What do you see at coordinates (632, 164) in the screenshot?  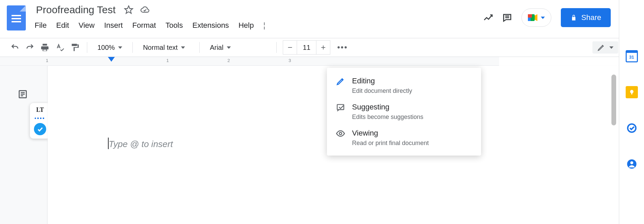 I see `contacts-icon` at bounding box center [632, 164].